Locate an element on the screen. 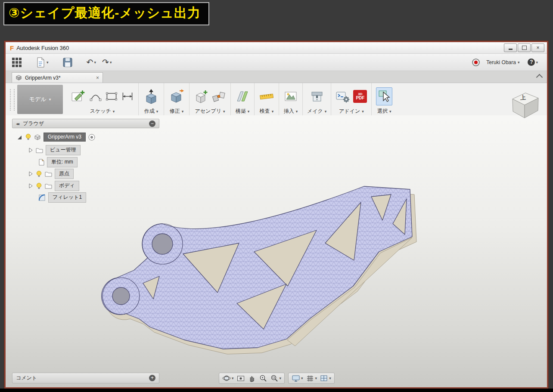 This screenshot has height=392, width=553. group-label-addins: アドイン ▾ is located at coordinates (351, 111).